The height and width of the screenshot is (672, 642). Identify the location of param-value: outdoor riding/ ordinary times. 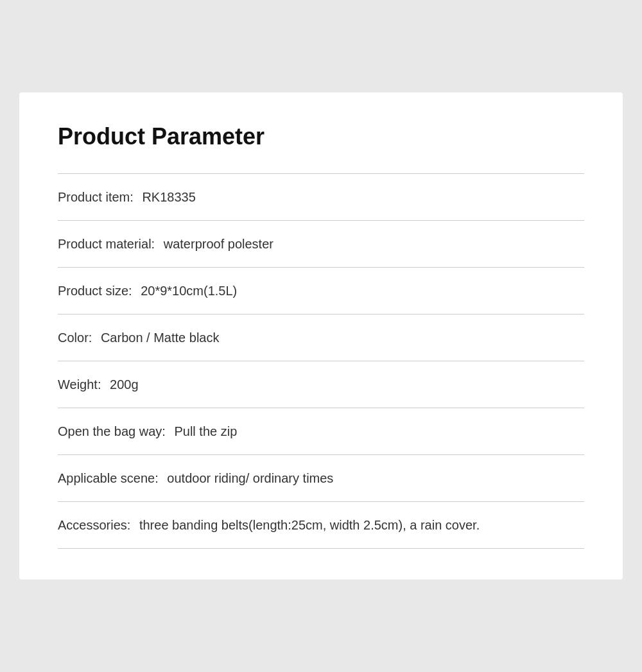
(249, 478).